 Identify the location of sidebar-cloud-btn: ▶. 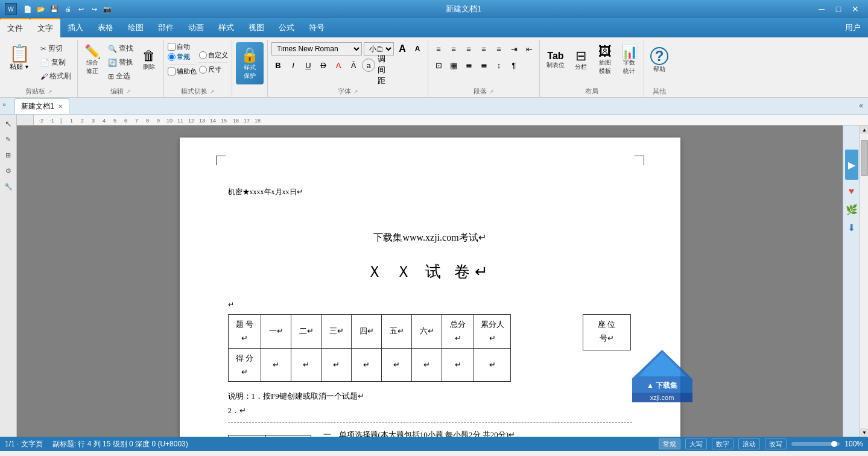
(852, 165).